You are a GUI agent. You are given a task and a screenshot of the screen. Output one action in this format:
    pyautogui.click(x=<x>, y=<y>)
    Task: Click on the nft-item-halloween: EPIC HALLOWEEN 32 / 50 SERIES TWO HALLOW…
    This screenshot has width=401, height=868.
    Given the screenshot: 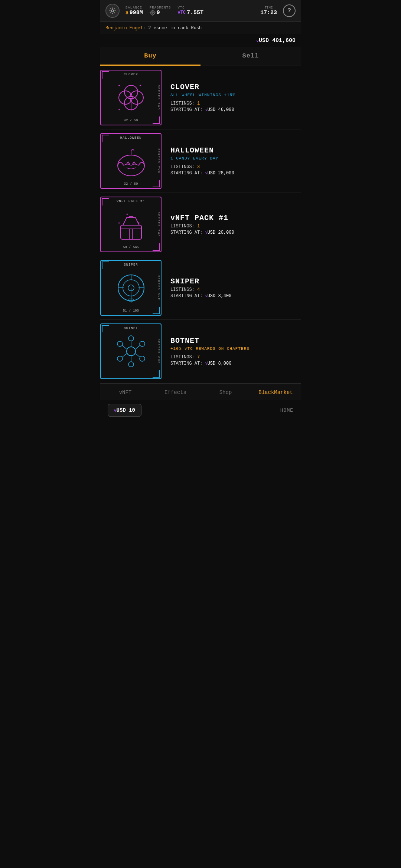 What is the action you would take?
    pyautogui.click(x=200, y=161)
    